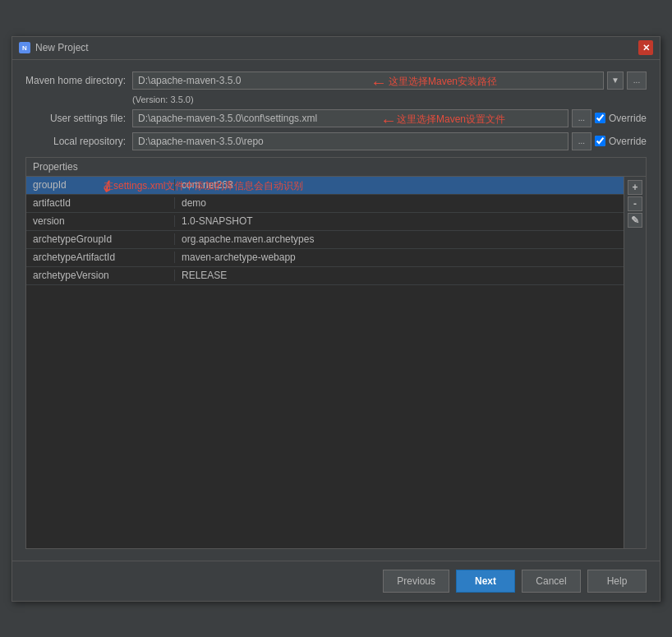 Image resolution: width=672 pixels, height=637 pixels. What do you see at coordinates (389, 81) in the screenshot?
I see `maven-home-input-group: ▼ ...` at bounding box center [389, 81].